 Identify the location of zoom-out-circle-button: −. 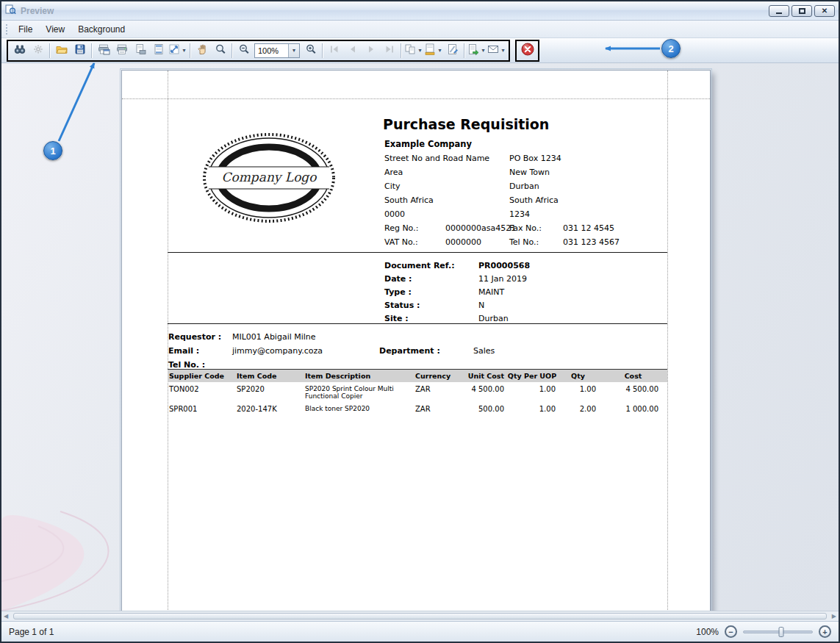
(730, 632).